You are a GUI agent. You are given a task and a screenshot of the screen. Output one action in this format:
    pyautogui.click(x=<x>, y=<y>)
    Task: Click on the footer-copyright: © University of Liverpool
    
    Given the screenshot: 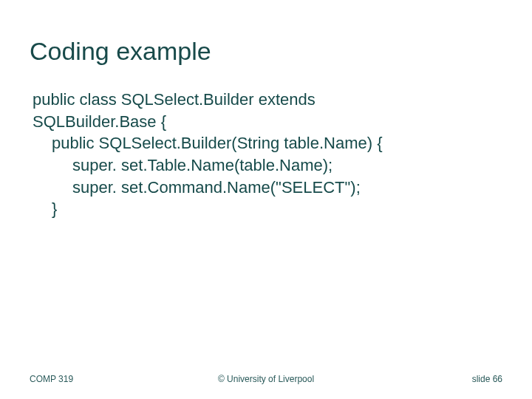 What is the action you would take?
    pyautogui.click(x=266, y=379)
    